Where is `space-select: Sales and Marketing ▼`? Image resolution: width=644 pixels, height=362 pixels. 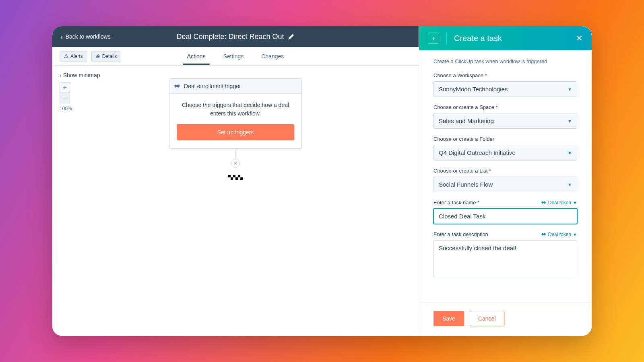
space-select: Sales and Marketing ▼ is located at coordinates (506, 121).